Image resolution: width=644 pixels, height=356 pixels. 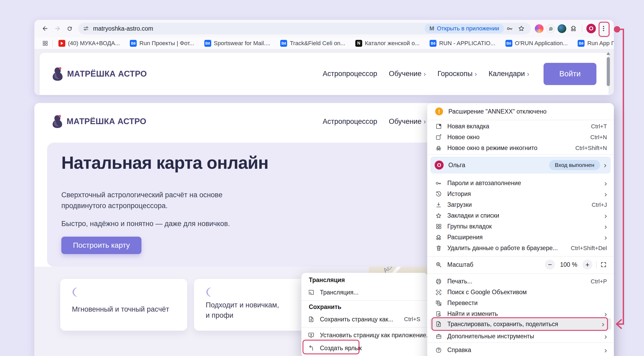 What do you see at coordinates (121, 310) in the screenshot?
I see `feature-text: Мгновенный и точный расчёт` at bounding box center [121, 310].